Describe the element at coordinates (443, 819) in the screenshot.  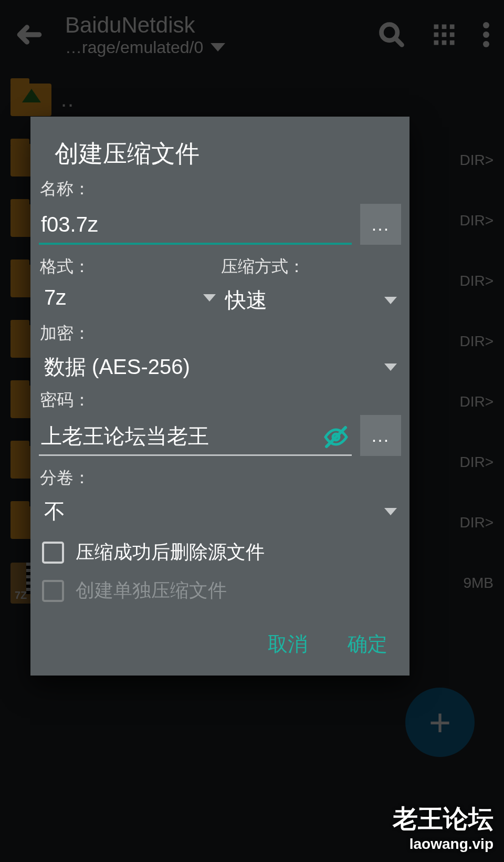
I see `watermark-text-cn: 老王论坛` at that location.